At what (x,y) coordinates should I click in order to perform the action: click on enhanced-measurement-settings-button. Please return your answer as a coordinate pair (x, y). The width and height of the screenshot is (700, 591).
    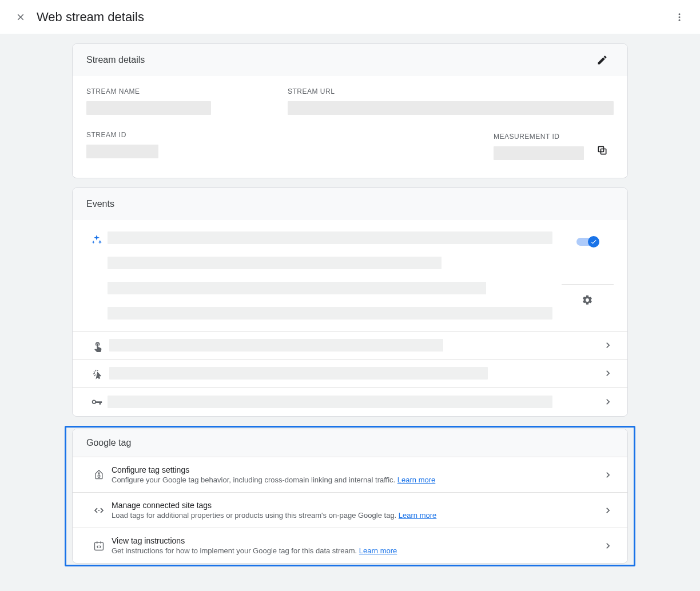
    Looking at the image, I should click on (587, 300).